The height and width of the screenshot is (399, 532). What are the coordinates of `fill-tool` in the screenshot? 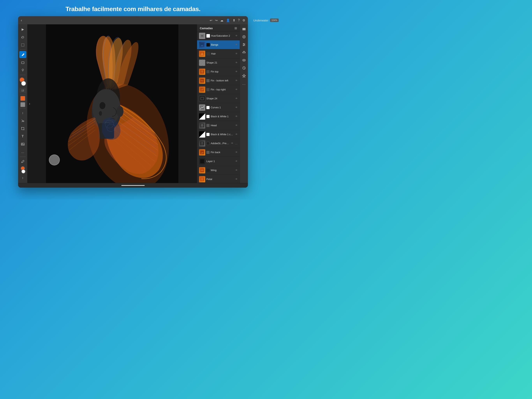 It's located at (23, 121).